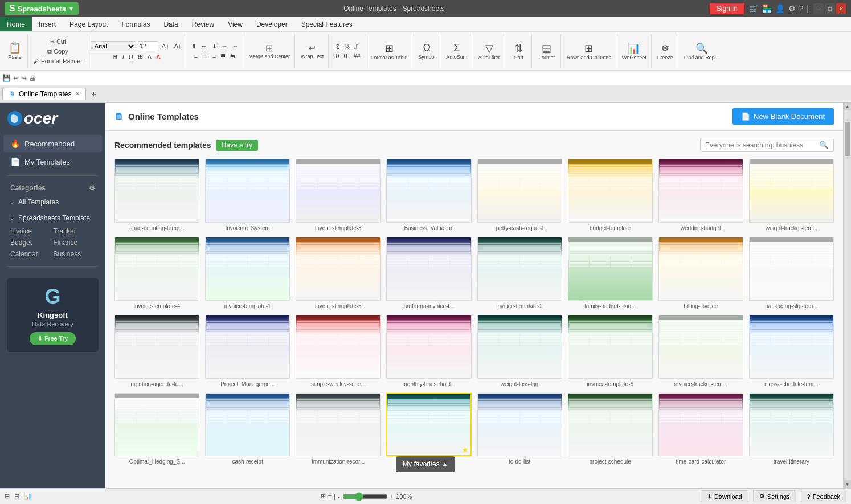  Describe the element at coordinates (77, 93) in the screenshot. I see `tab-close-button: ✕` at that location.